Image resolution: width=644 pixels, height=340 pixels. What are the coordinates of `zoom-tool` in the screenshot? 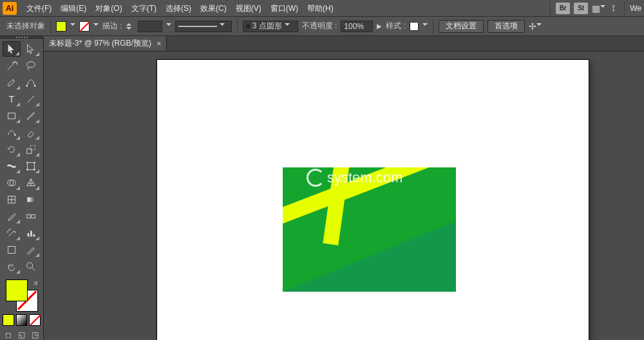 It's located at (31, 267).